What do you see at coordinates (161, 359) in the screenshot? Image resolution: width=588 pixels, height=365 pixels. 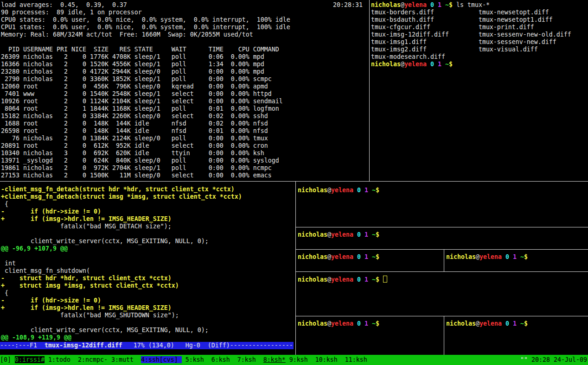 I see `window-4-sshcvs: 4:ssh[cvs]` at bounding box center [161, 359].